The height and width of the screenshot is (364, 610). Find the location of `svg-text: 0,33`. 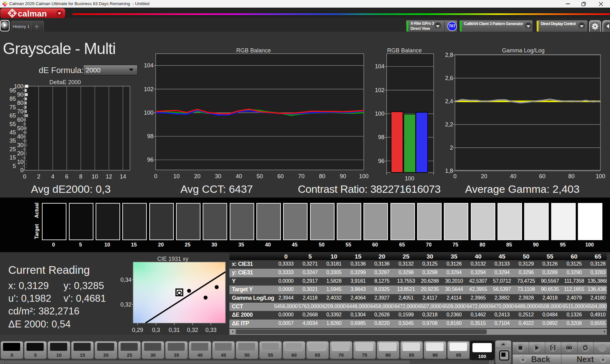

svg-text: 0,33 is located at coordinates (211, 330).